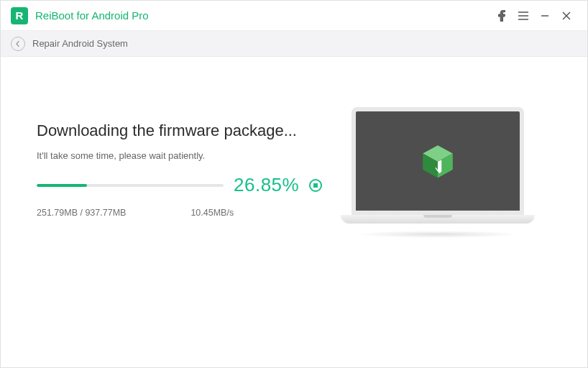 The height and width of the screenshot is (368, 588). I want to click on download-heading: Downloading the firmware package..., so click(180, 131).